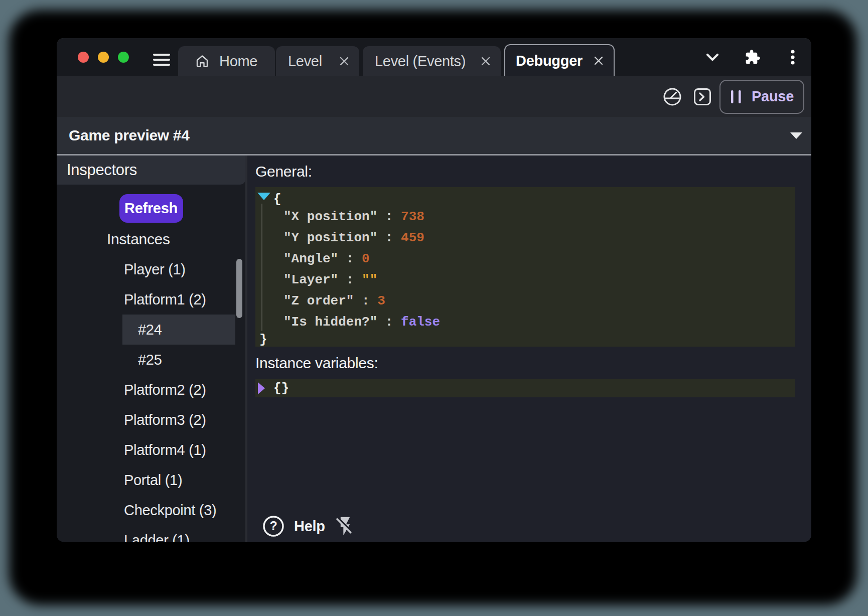  Describe the element at coordinates (793, 57) in the screenshot. I see `kebab-menu-icon` at that location.